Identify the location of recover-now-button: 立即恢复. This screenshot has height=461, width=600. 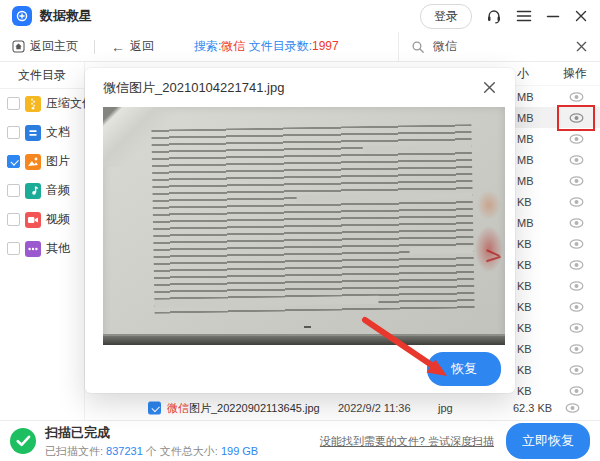
(548, 441).